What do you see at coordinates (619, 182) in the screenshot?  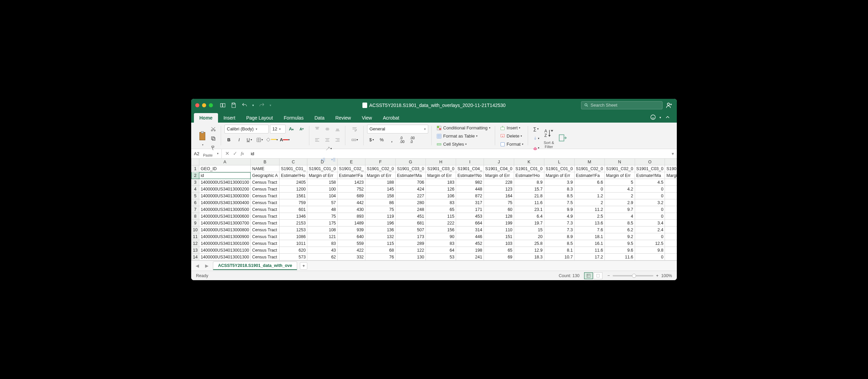 I see `cell: 5` at bounding box center [619, 182].